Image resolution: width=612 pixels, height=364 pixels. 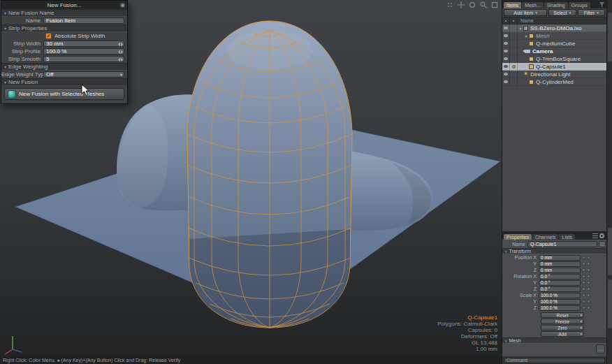 I want to click on mesh-section-header: ▾ Mesh, so click(x=555, y=341).